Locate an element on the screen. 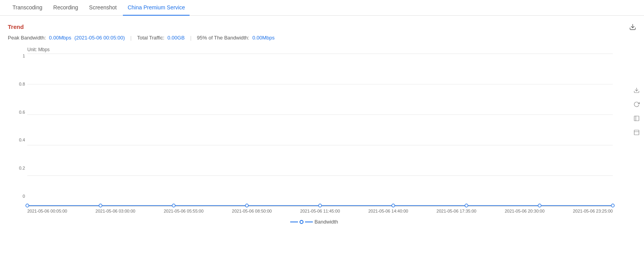  tab-screenshot: Screenshot is located at coordinates (103, 8).